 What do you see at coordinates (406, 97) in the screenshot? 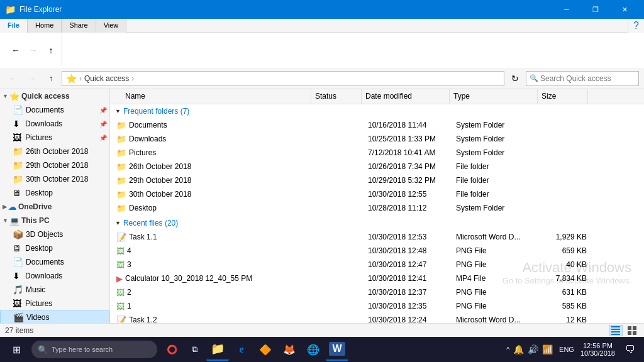
I see `col-header-date: Date modified` at bounding box center [406, 97].